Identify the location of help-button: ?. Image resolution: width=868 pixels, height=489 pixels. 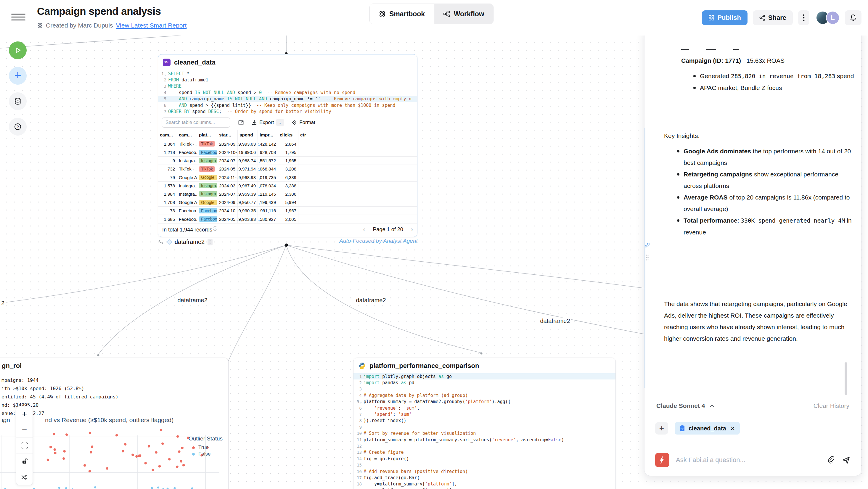
(18, 127).